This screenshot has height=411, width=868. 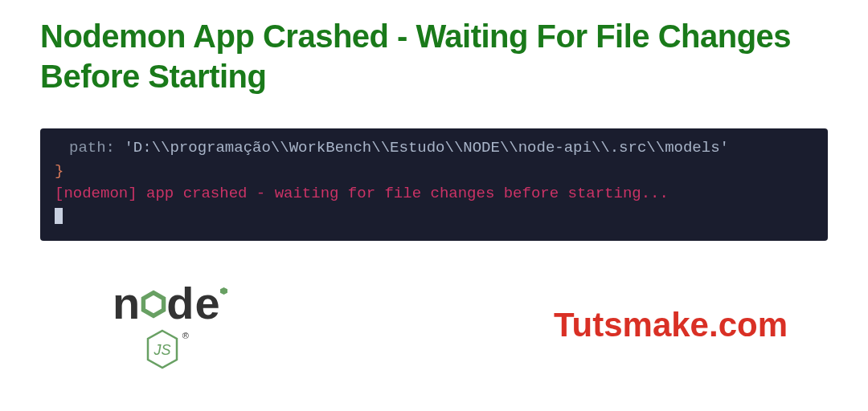 What do you see at coordinates (670, 325) in the screenshot?
I see `brand-name: Tutsmake.com` at bounding box center [670, 325].